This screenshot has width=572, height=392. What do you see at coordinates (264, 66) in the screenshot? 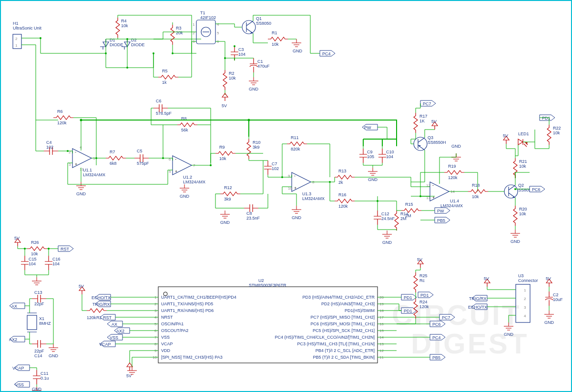
I see `svg-text: 470uF` at bounding box center [264, 66].